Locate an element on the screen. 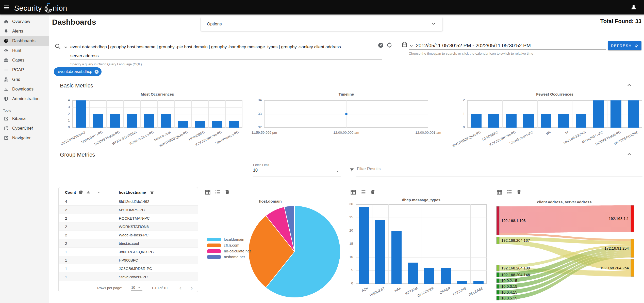 The image size is (644, 303). legend-item-mshome.net: mshome.net is located at coordinates (229, 257).